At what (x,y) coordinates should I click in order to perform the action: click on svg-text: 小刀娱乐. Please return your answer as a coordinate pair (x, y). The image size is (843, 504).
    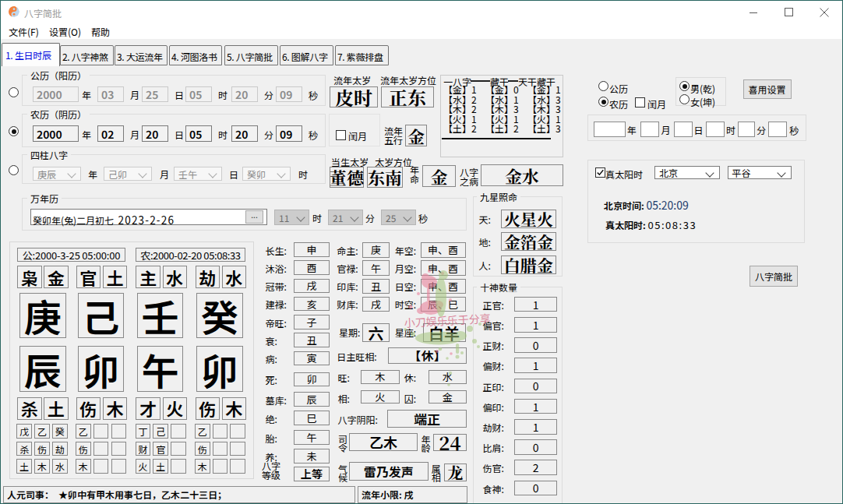
    Looking at the image, I should click on (425, 321).